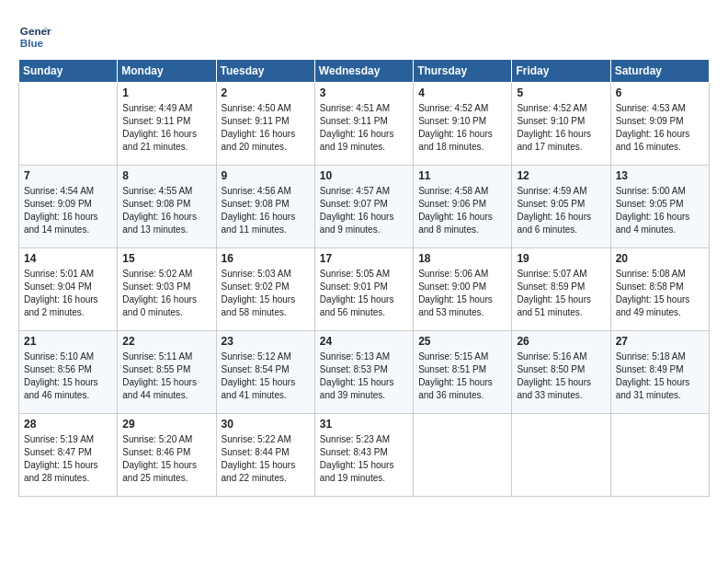 The width and height of the screenshot is (728, 563). Describe the element at coordinates (265, 72) in the screenshot. I see `header-cell-tuesday: Tuesday` at that location.